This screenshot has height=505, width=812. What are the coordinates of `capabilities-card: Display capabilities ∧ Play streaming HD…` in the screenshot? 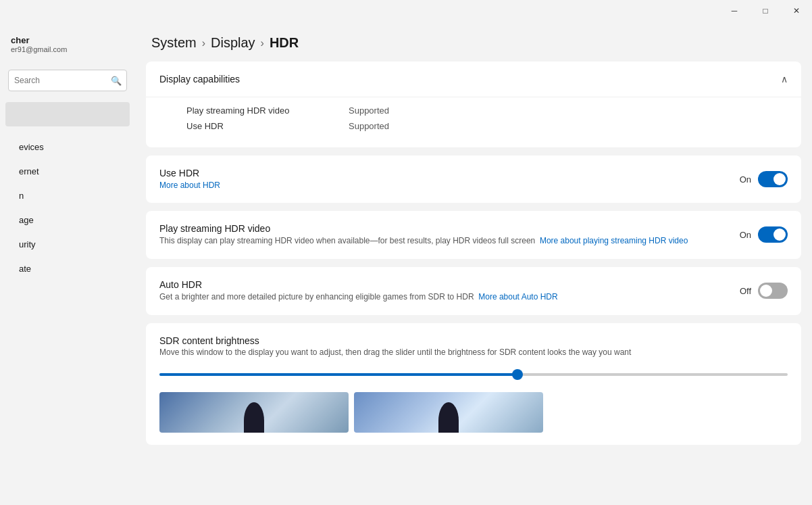 It's located at (474, 104).